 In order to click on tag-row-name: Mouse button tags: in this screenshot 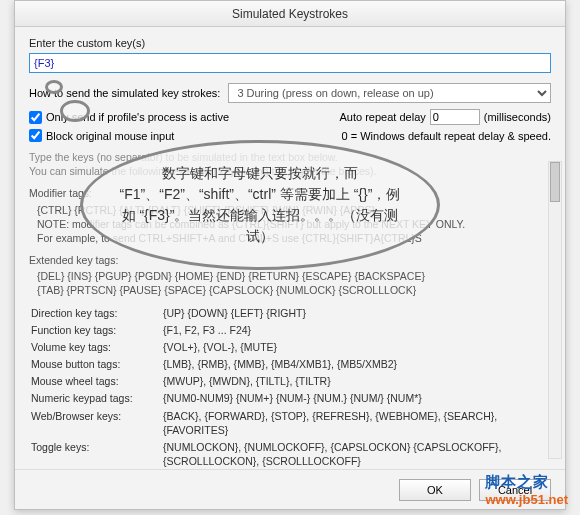, I will do `click(96, 364)`.